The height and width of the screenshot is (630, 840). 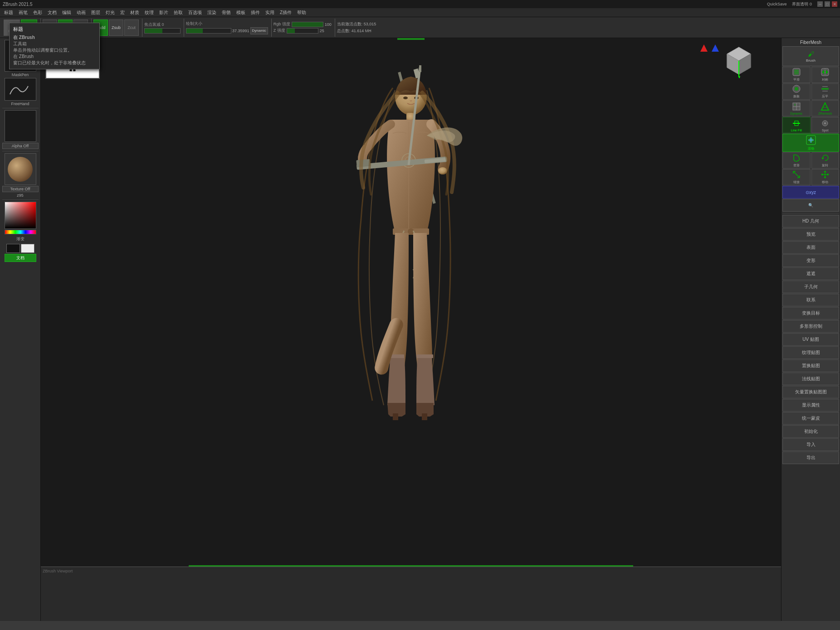 What do you see at coordinates (811, 234) in the screenshot?
I see `preview-btn: 预览` at bounding box center [811, 234].